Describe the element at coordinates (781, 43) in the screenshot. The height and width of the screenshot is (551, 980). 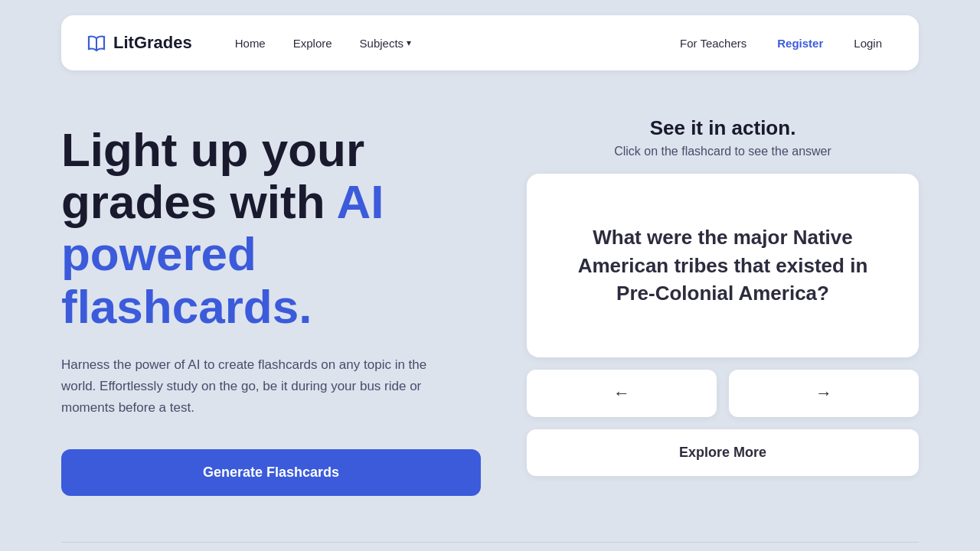
I see `nav-right: For Teachers Register Login` at that location.